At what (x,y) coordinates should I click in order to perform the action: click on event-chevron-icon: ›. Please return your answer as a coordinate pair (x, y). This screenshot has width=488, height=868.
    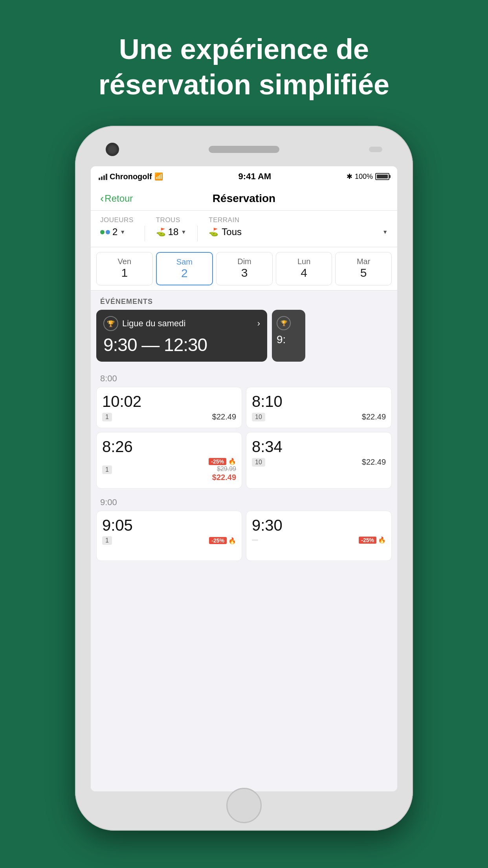
    Looking at the image, I should click on (259, 324).